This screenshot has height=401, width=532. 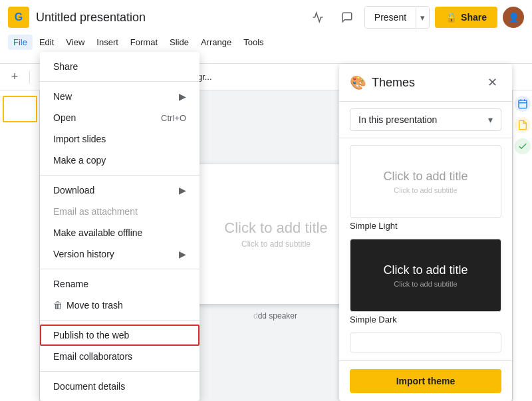 What do you see at coordinates (422, 17) in the screenshot?
I see `present-caret: ▾` at bounding box center [422, 17].